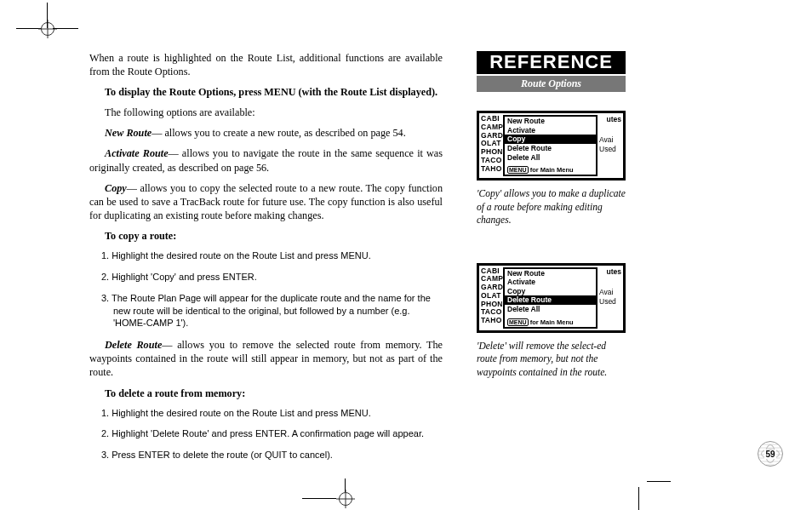 The height and width of the screenshot is (510, 812). Describe the element at coordinates (277, 278) in the screenshot. I see `copy-step-2: 2. Highlight 'Copy' and press ENTER.` at that location.